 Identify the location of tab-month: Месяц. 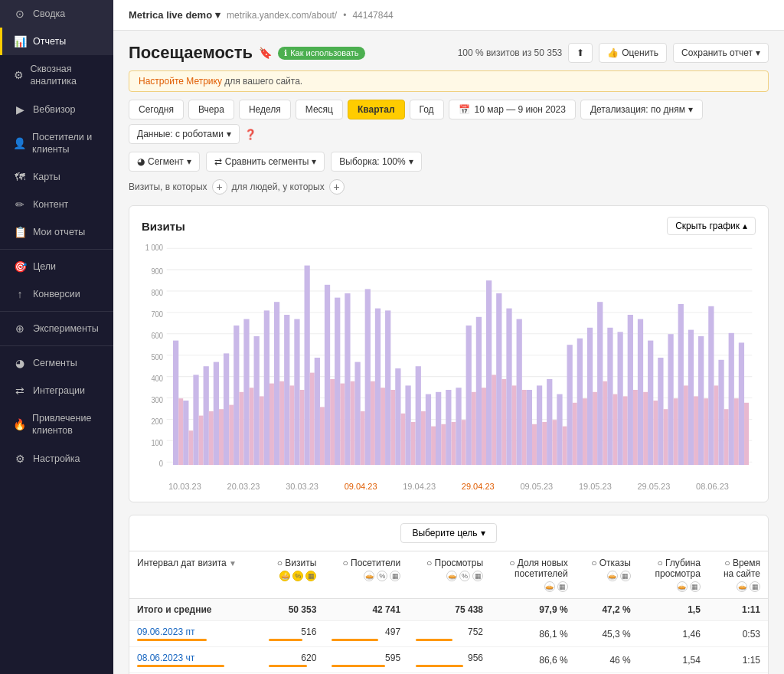
(319, 110).